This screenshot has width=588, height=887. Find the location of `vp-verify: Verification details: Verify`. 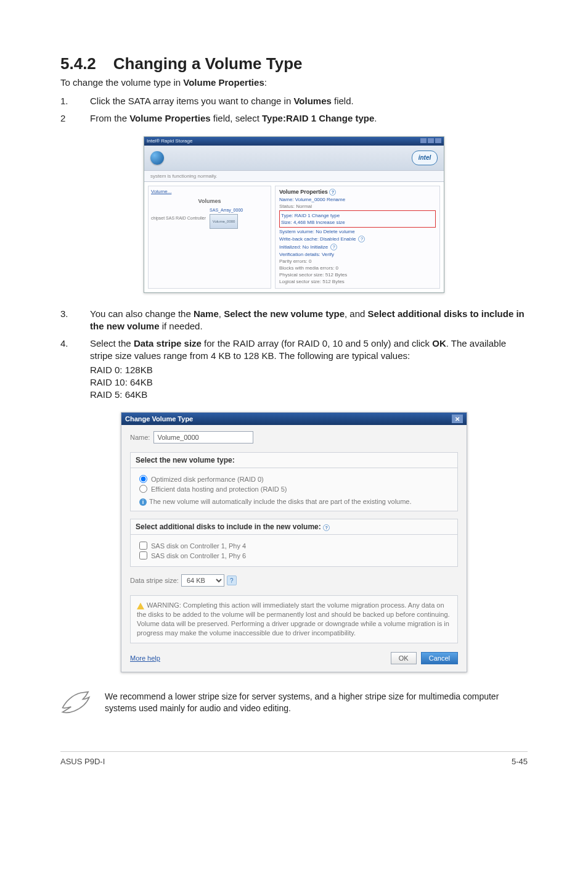

vp-verify: Verification details: Verify is located at coordinates (357, 254).